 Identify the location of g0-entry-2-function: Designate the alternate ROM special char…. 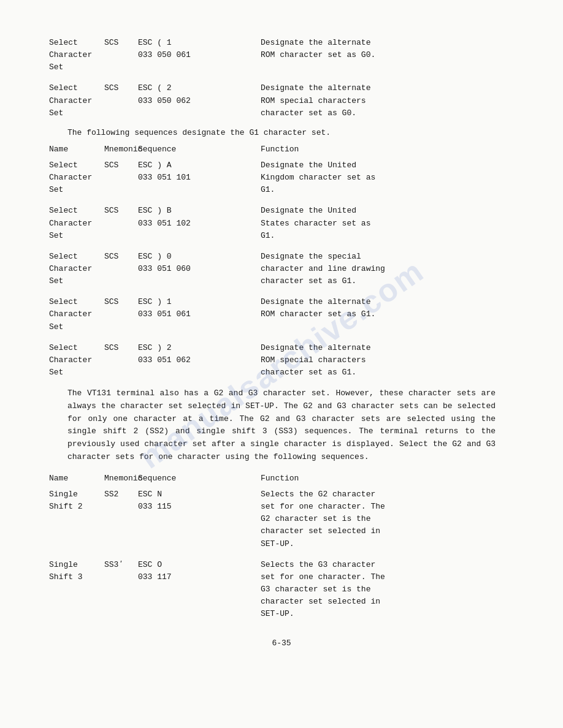
(388, 100).